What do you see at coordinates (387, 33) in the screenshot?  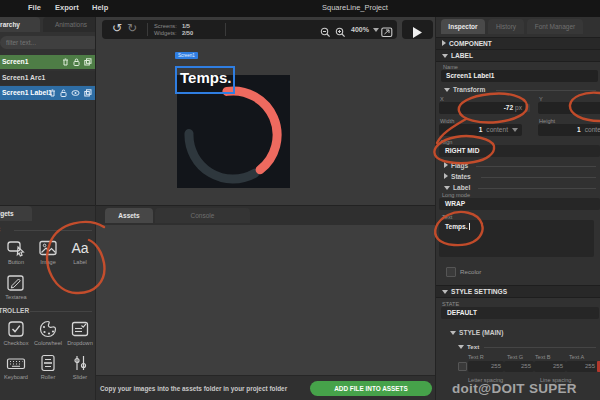 I see `fit-screen-icon` at bounding box center [387, 33].